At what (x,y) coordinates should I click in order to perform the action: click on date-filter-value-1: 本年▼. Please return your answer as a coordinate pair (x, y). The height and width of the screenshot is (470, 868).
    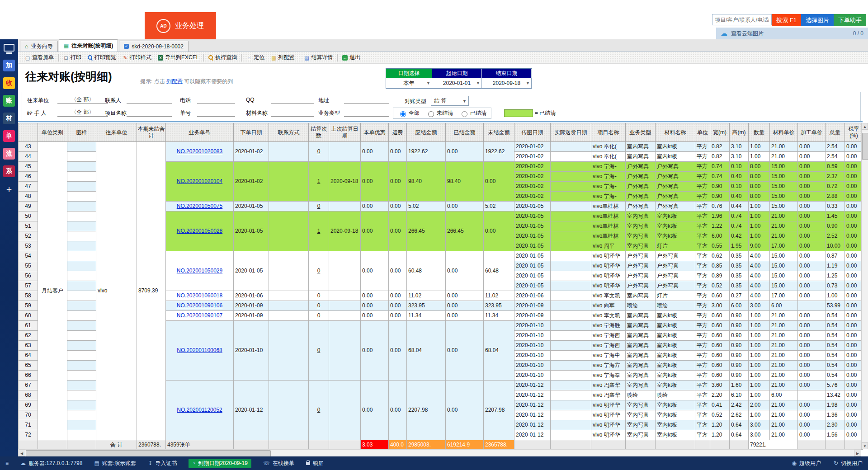
    Looking at the image, I should click on (409, 83).